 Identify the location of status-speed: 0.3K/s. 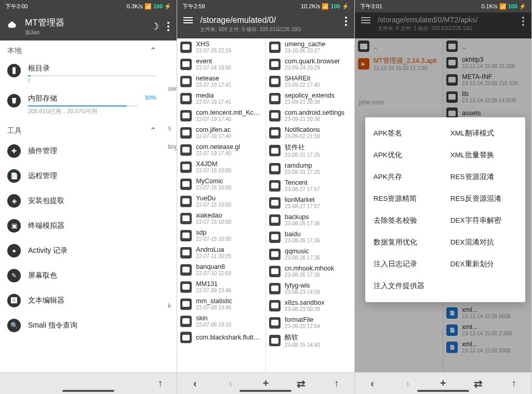
(135, 6).